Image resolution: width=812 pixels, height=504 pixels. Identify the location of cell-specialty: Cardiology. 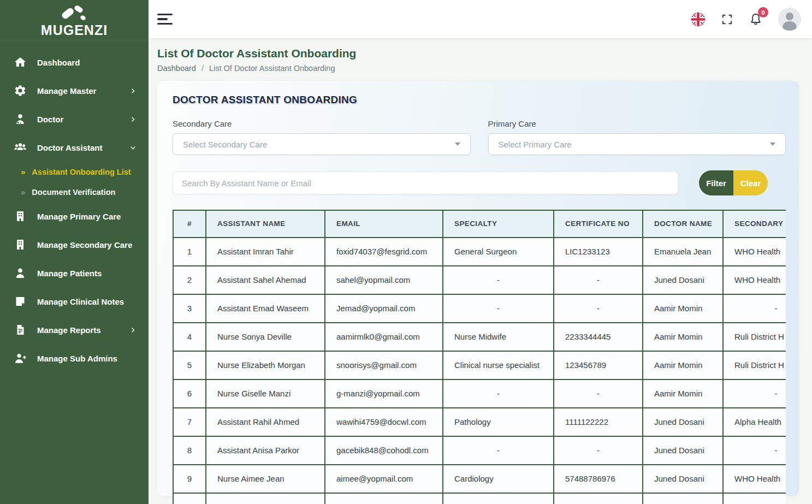
(498, 479).